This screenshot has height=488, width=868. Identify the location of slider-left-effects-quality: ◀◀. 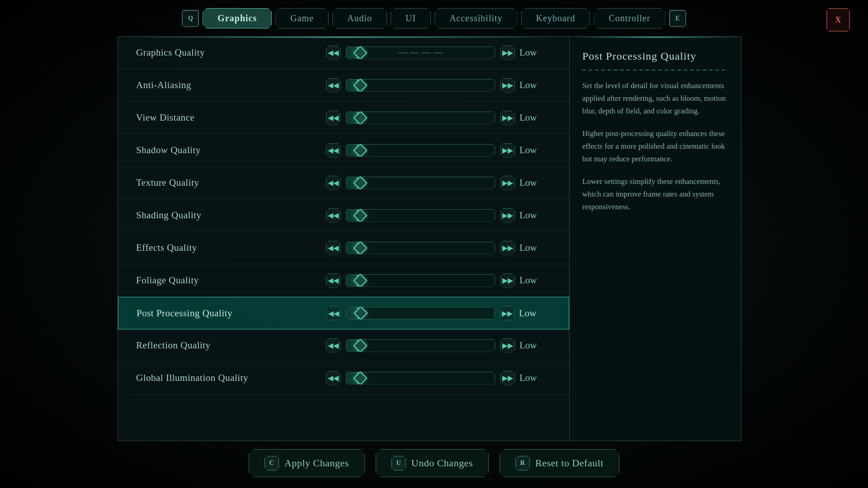
(333, 248).